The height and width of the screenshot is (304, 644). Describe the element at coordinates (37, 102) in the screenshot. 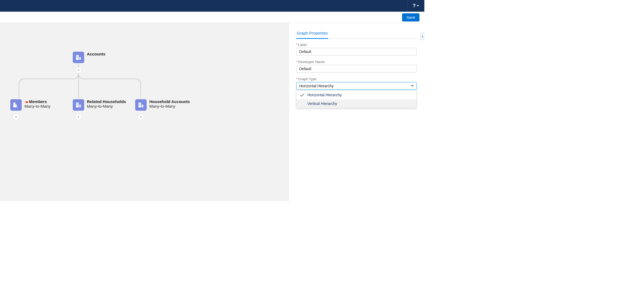

I see `node-title: 📌Members` at that location.